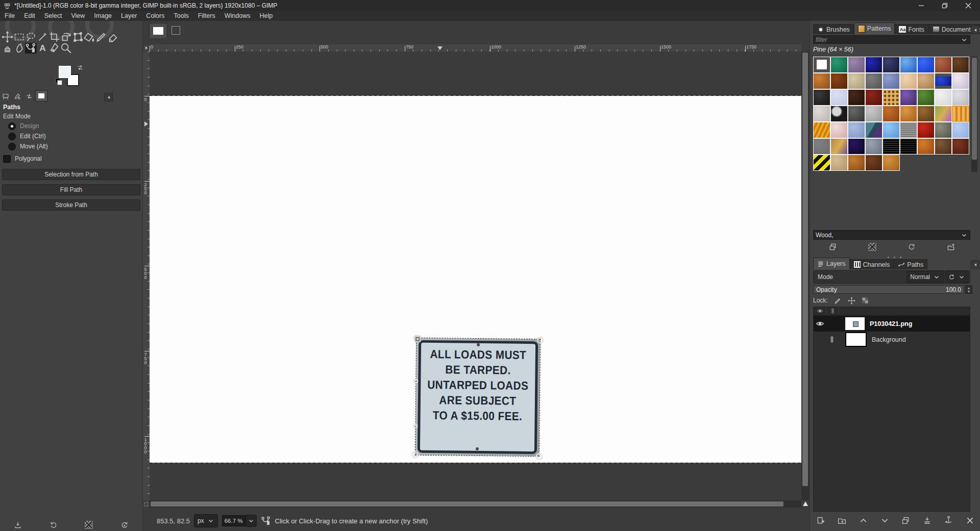 Image resolution: width=980 pixels, height=531 pixels. What do you see at coordinates (30, 16) in the screenshot?
I see `menu-edit: Edit` at bounding box center [30, 16].